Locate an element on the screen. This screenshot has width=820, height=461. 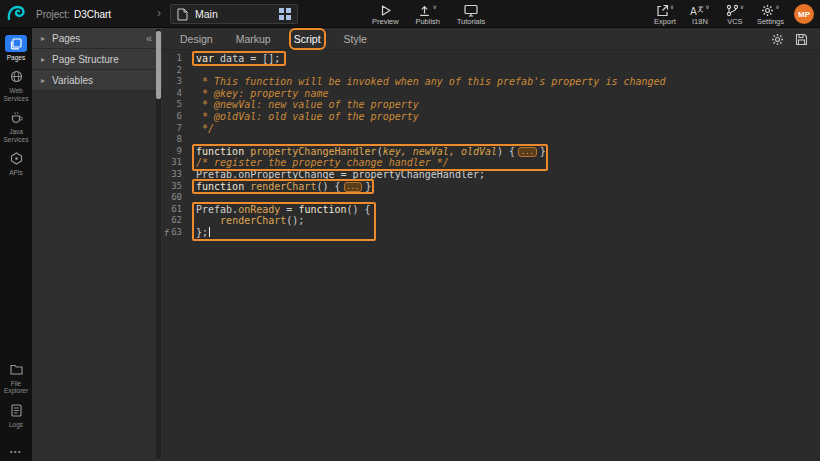
code-line-content: function renderChart() {...} is located at coordinates (284, 187).